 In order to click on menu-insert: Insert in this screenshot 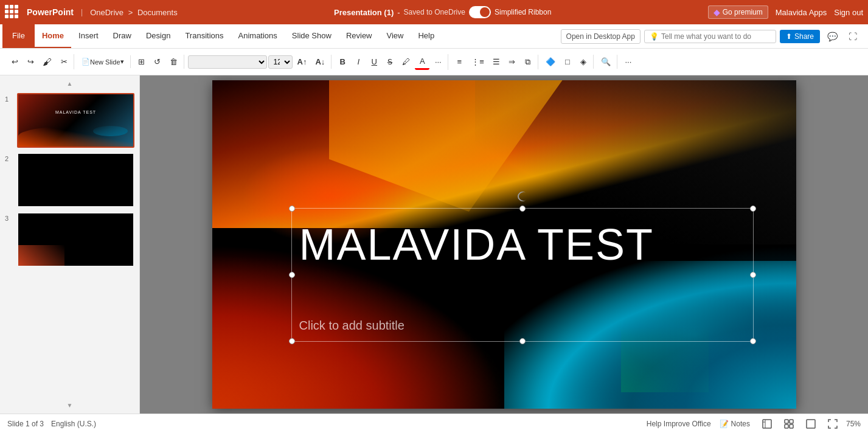, I will do `click(89, 36)`.